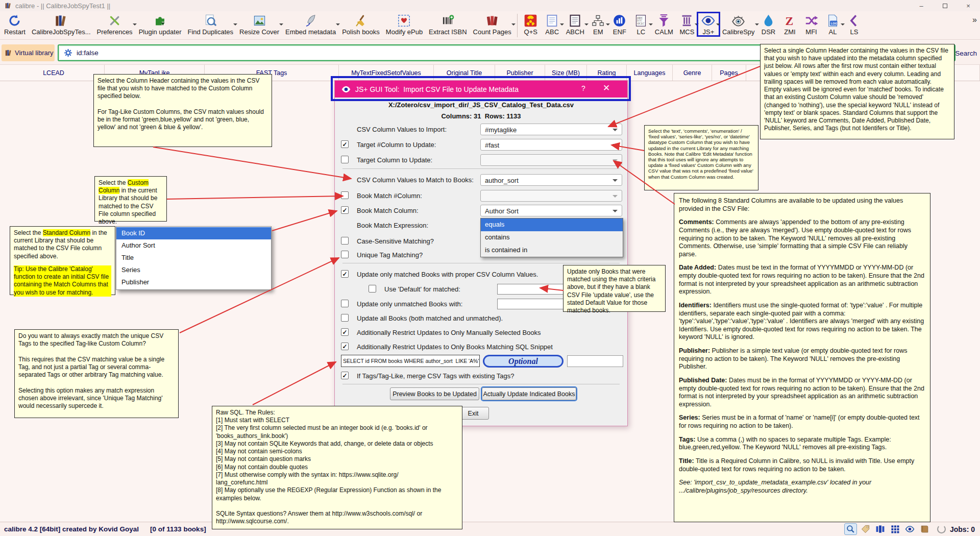 The height and width of the screenshot is (536, 980). What do you see at coordinates (769, 25) in the screenshot?
I see `toolbar-item-dsr: DSR` at bounding box center [769, 25].